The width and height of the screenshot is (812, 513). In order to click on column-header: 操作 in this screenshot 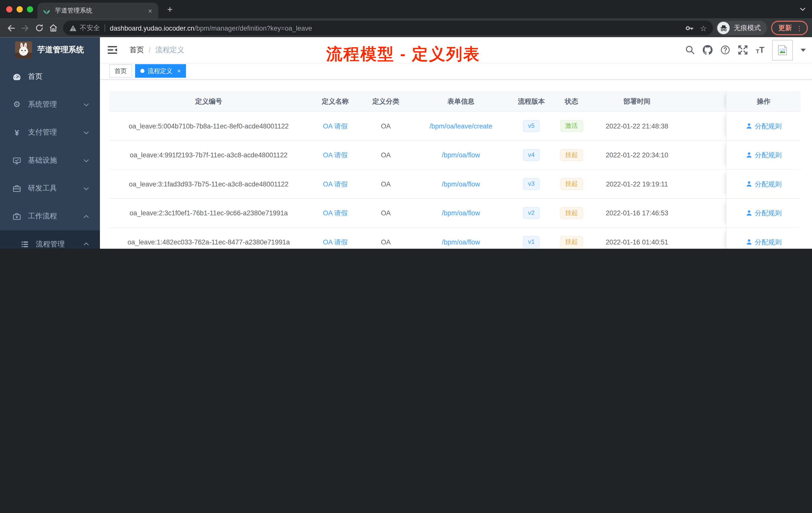, I will do `click(763, 101)`.